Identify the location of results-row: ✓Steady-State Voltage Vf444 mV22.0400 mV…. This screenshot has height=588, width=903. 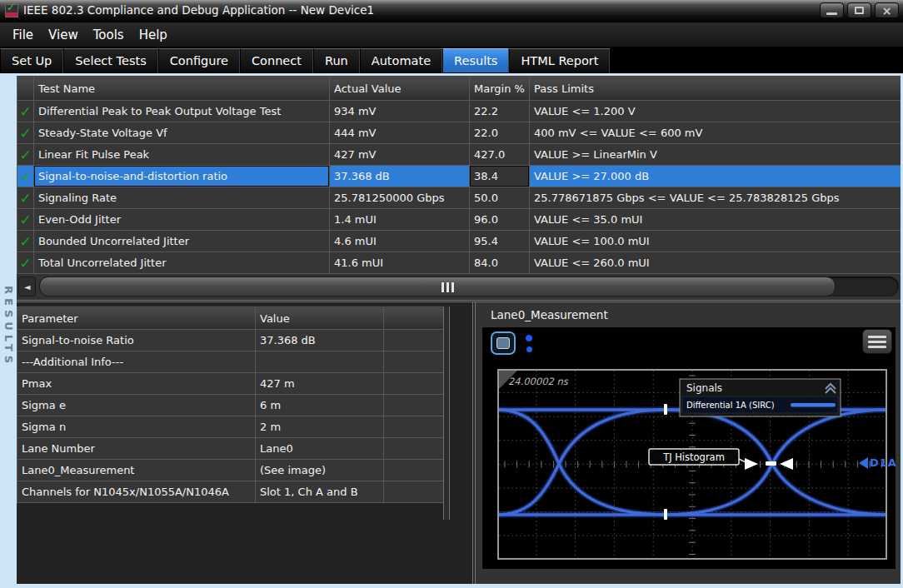
(460, 133).